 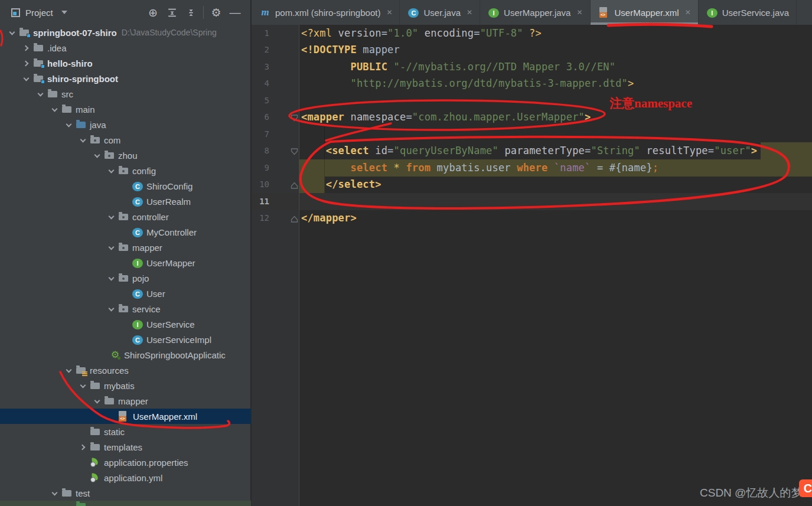 What do you see at coordinates (351, 151) in the screenshot?
I see `code-token: <select` at bounding box center [351, 151].